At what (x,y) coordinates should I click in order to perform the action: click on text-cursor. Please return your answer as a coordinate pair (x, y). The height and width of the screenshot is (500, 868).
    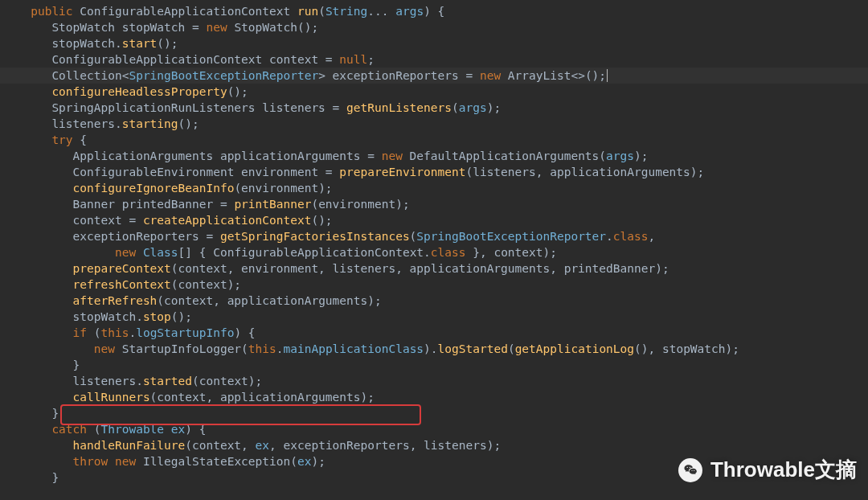
    Looking at the image, I should click on (608, 76).